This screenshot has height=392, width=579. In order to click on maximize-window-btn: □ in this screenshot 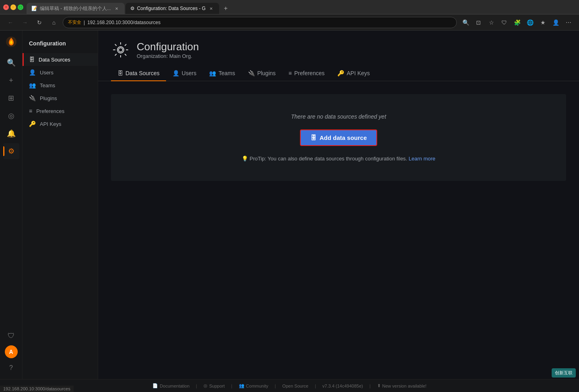, I will do `click(21, 7)`.